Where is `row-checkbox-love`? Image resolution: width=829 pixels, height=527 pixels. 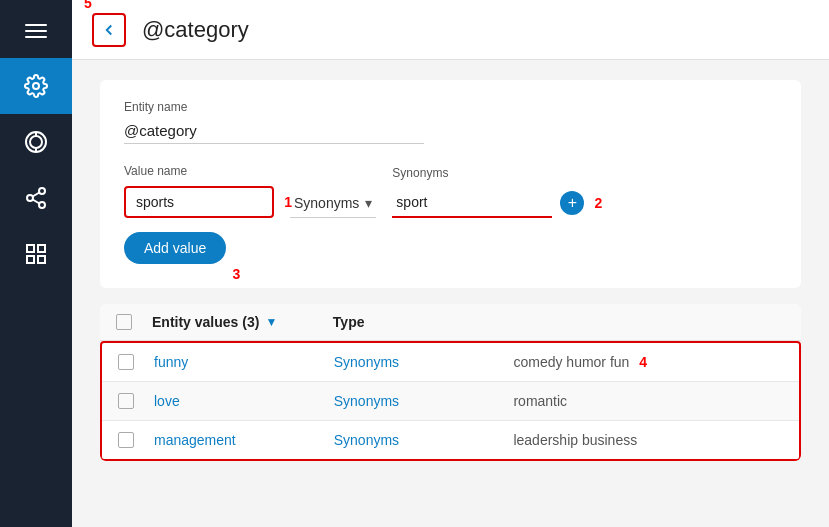
row-checkbox-love is located at coordinates (126, 401).